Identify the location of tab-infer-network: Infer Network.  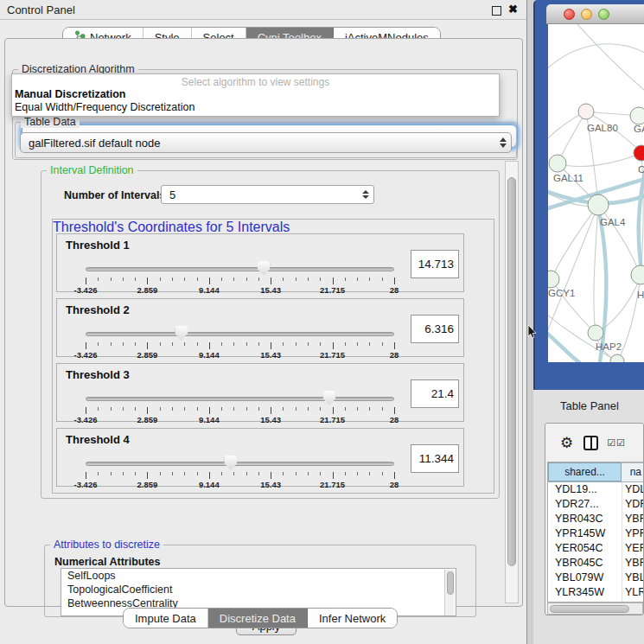
(353, 618).